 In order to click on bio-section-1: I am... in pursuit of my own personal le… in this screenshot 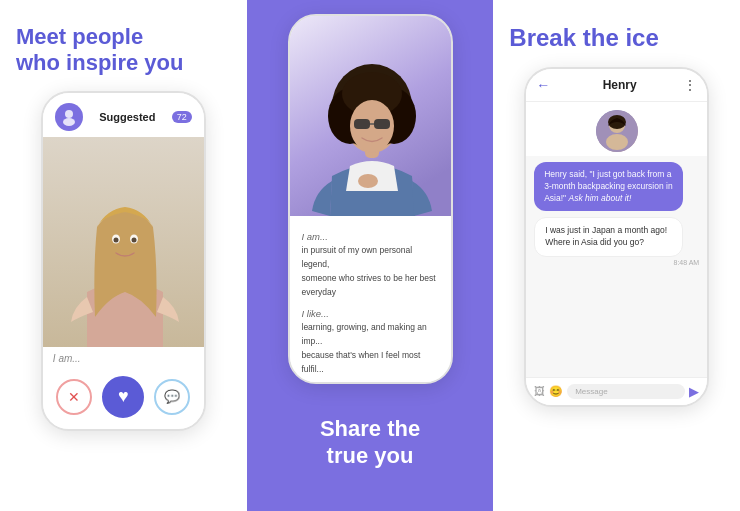, I will do `click(370, 264)`.